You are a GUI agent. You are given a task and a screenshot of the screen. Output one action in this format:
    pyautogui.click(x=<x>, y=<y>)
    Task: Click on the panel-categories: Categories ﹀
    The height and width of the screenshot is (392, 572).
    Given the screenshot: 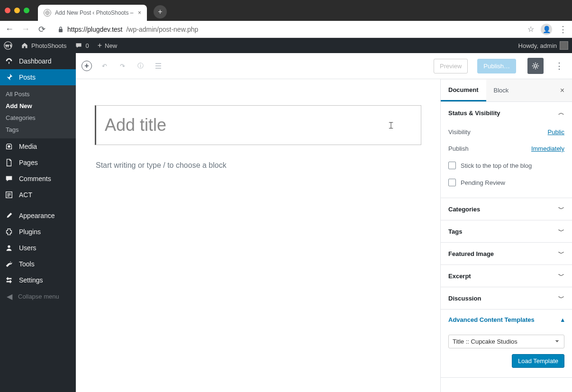 What is the action you would take?
    pyautogui.click(x=506, y=210)
    